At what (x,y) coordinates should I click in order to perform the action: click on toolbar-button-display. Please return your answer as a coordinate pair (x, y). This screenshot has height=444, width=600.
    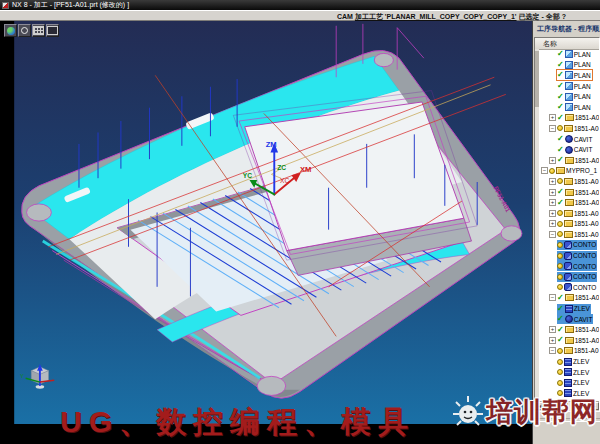
    Looking at the image, I should click on (52, 30).